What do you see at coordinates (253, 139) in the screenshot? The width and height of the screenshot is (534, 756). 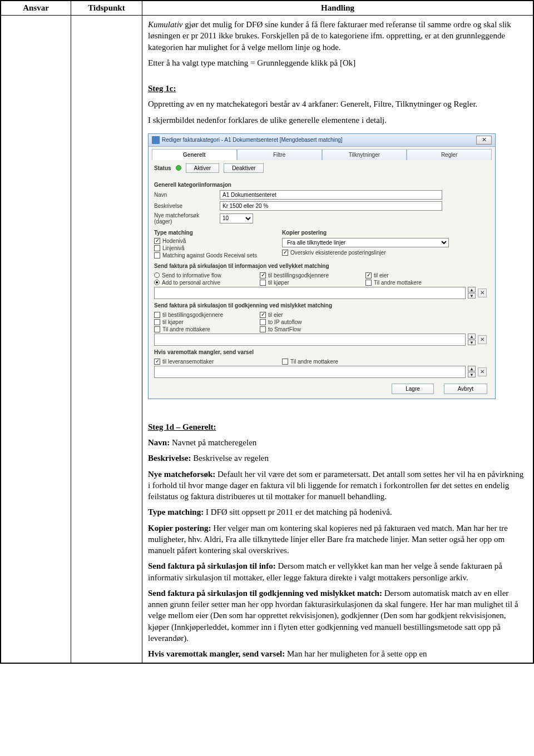 I see `dialog-title: Rediger fakturakategori - A1 Dokumentsen…` at bounding box center [253, 139].